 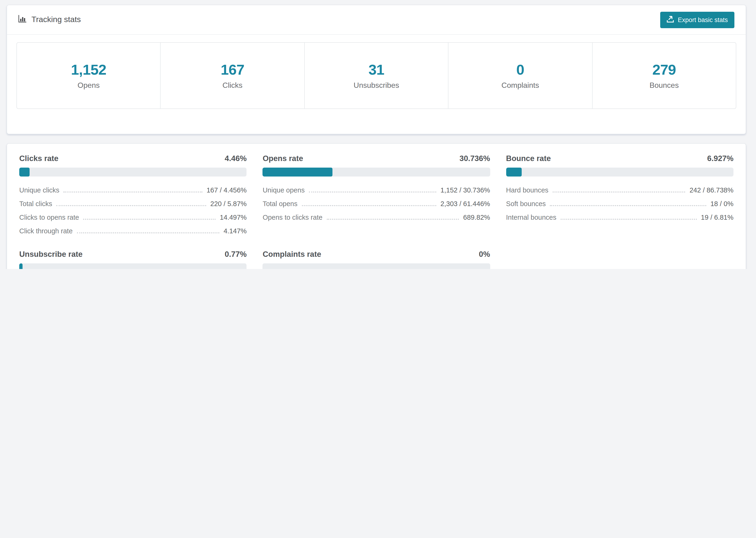 What do you see at coordinates (712, 190) in the screenshot?
I see `rate-item-value: 242 / 86.738%` at bounding box center [712, 190].